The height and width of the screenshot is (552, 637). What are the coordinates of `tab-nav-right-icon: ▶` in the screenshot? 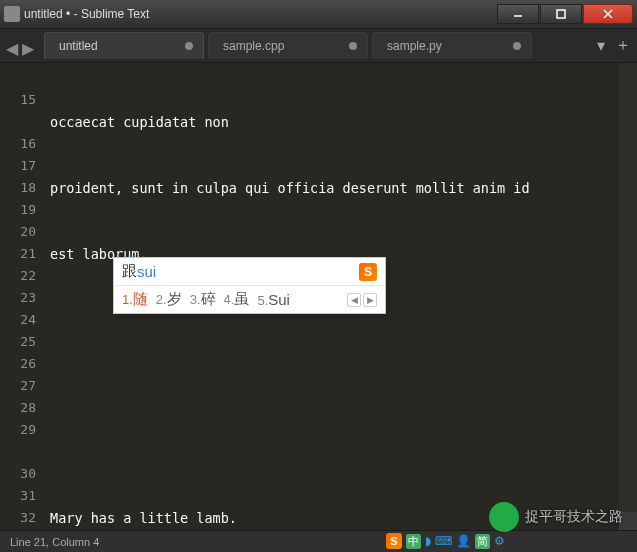 It's located at (29, 46).